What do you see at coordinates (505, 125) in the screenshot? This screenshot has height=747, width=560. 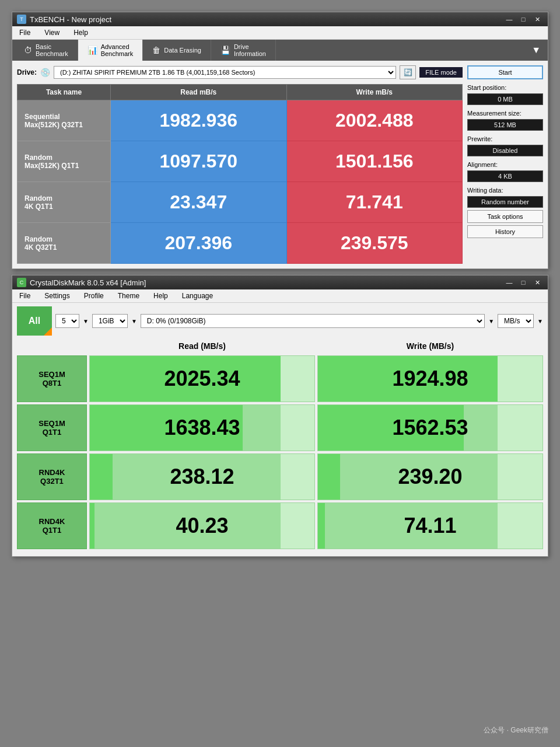 I see `measurement-size-value: 512 MB` at bounding box center [505, 125].